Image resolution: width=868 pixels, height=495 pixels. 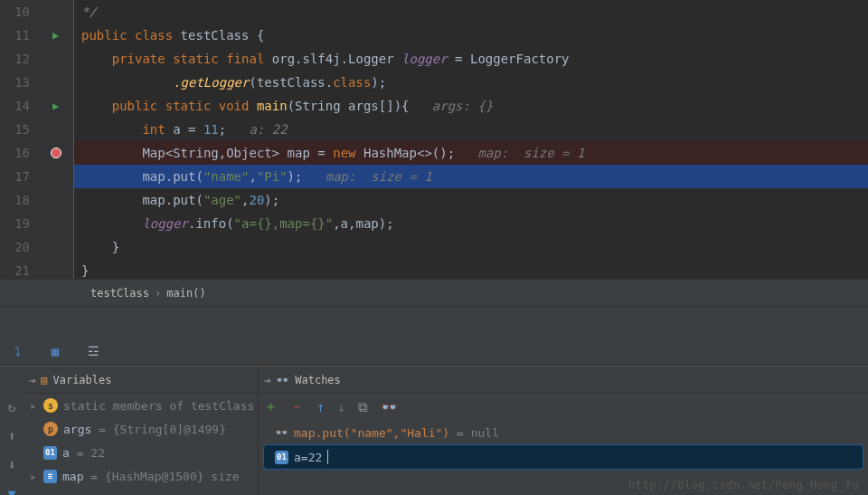 I want to click on table-icon: ▦, so click(x=55, y=351).